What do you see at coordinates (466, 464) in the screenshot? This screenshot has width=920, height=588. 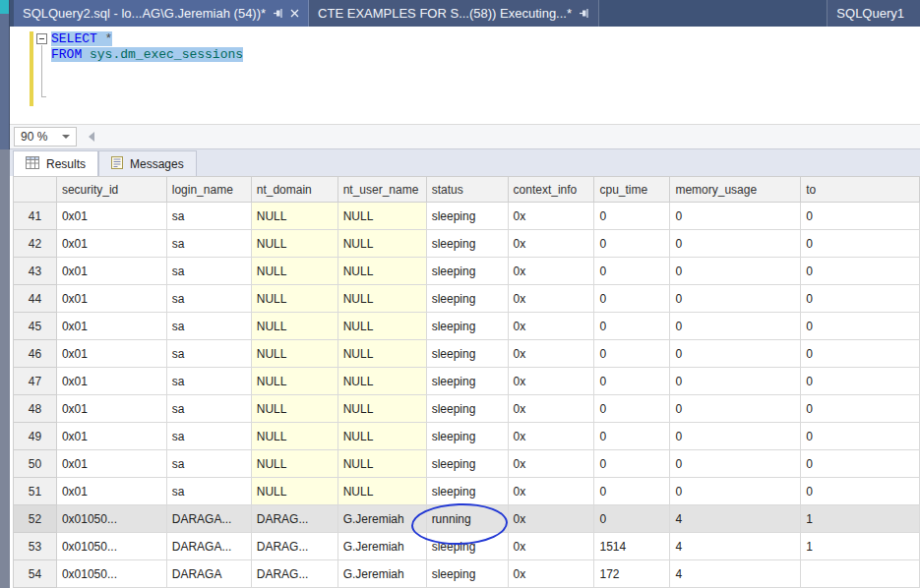 I see `grid-row-50: 500x01saNULLNULLsleeping0x000` at bounding box center [466, 464].